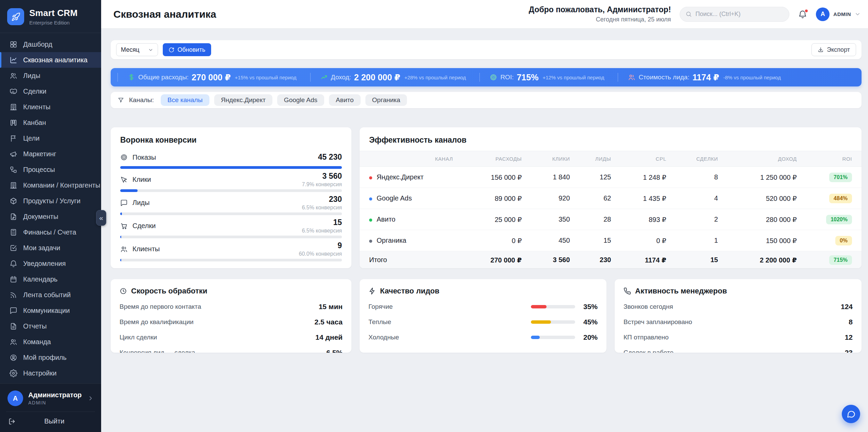 The width and height of the screenshot is (868, 432). What do you see at coordinates (137, 50) in the screenshot?
I see `period-select: Месяц` at bounding box center [137, 50].